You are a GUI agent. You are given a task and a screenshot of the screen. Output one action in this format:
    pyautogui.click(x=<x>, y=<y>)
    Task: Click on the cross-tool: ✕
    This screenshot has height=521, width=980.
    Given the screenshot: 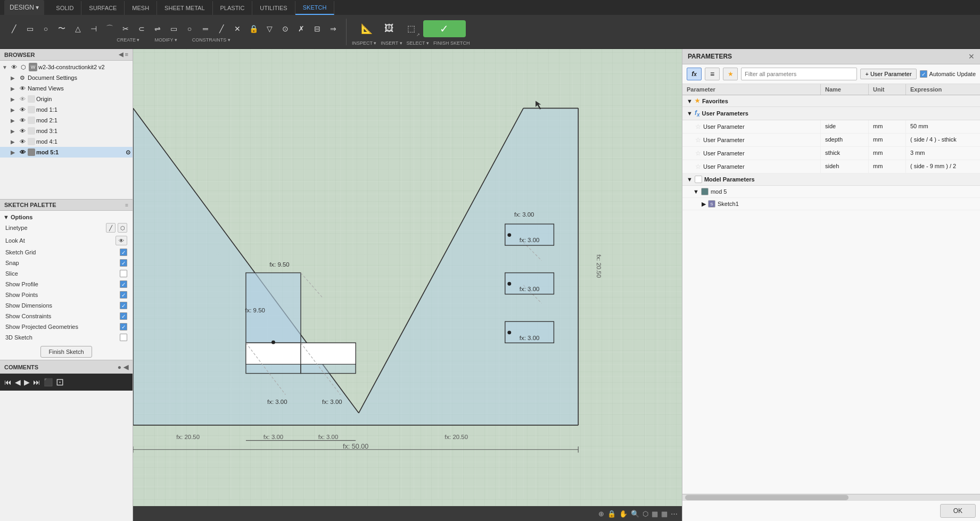 What is the action you would take?
    pyautogui.click(x=237, y=29)
    